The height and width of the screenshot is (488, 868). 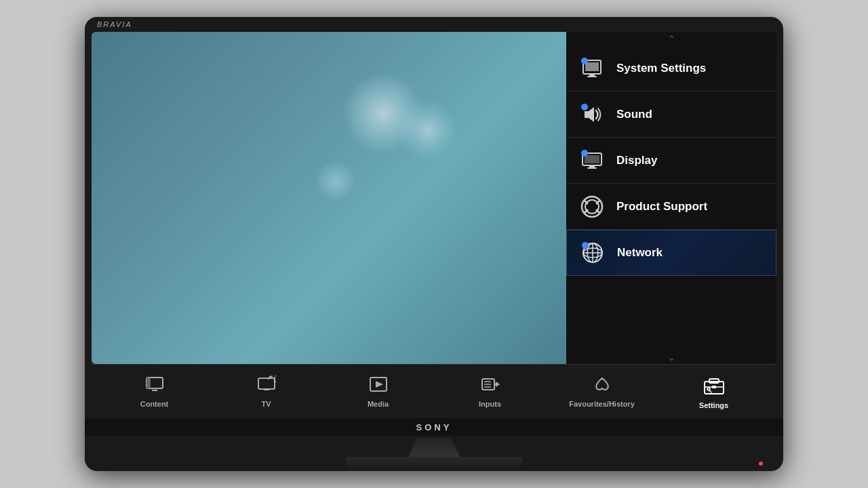 What do you see at coordinates (593, 253) in the screenshot?
I see `network-icon-container` at bounding box center [593, 253].